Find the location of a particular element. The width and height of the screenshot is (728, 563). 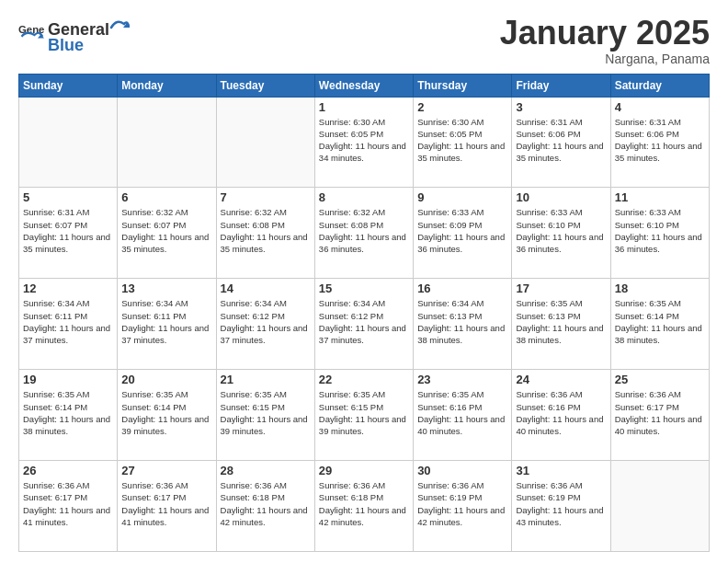

day-number: 21 is located at coordinates (266, 379).